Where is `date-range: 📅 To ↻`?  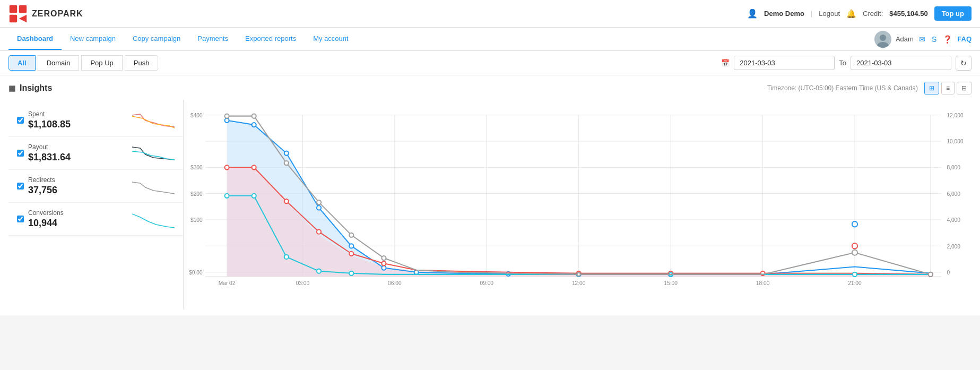 date-range: 📅 To ↻ is located at coordinates (846, 63).